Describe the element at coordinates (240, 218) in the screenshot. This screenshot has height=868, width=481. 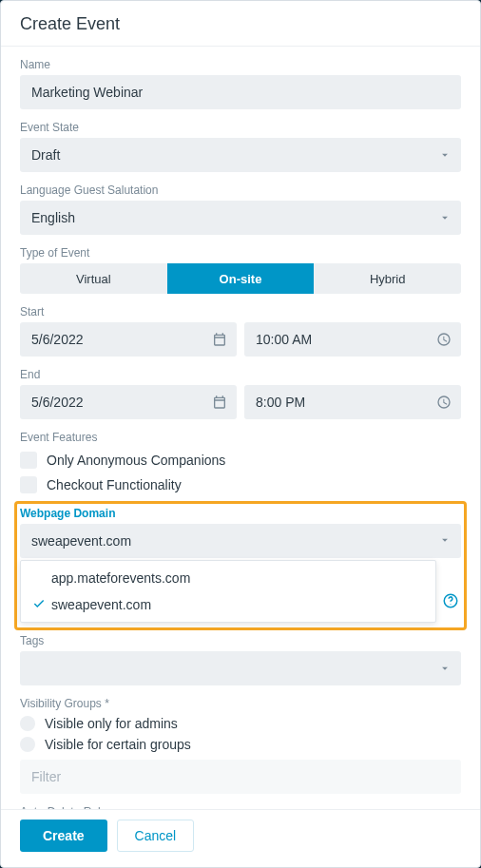
I see `salutation-select` at that location.